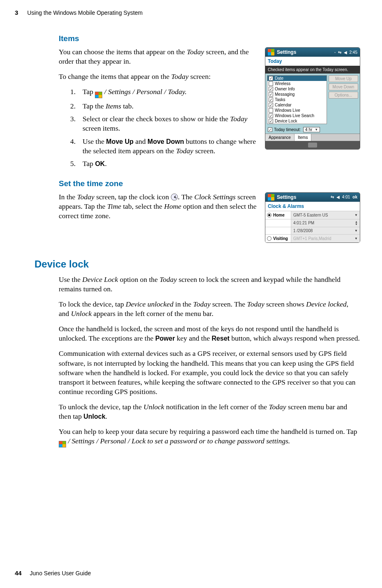 The image size is (382, 588). Describe the element at coordinates (281, 238) in the screenshot. I see `visiting-label: Visiting` at that location.